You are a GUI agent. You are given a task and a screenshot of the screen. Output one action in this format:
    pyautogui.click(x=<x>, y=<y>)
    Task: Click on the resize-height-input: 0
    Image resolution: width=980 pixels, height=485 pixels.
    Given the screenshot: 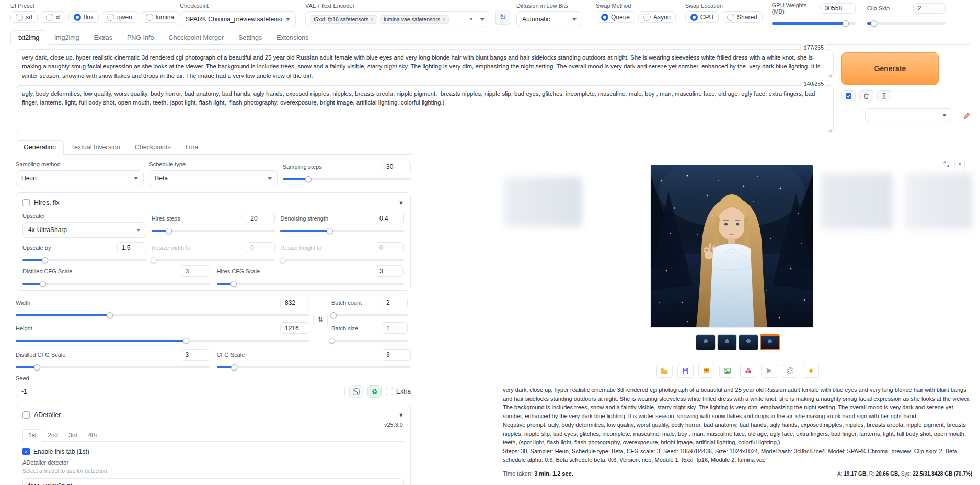 What is the action you would take?
    pyautogui.click(x=389, y=248)
    